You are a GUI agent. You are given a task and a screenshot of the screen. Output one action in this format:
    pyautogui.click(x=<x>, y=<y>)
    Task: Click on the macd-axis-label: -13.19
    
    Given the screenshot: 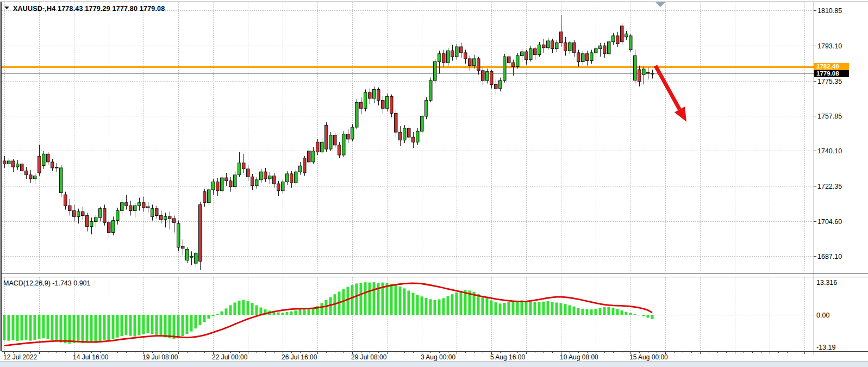 What is the action you would take?
    pyautogui.click(x=826, y=347)
    